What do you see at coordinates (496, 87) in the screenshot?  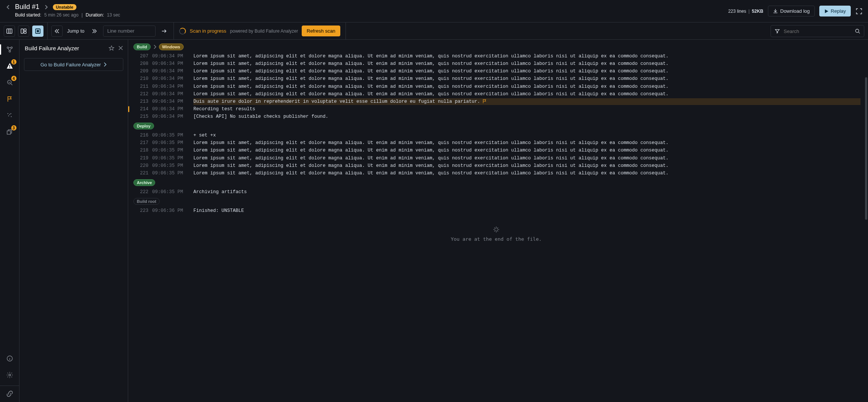 I see `log-line: 21109:06:34 PMLorem ipsum sit amet, adip…` at bounding box center [496, 87].